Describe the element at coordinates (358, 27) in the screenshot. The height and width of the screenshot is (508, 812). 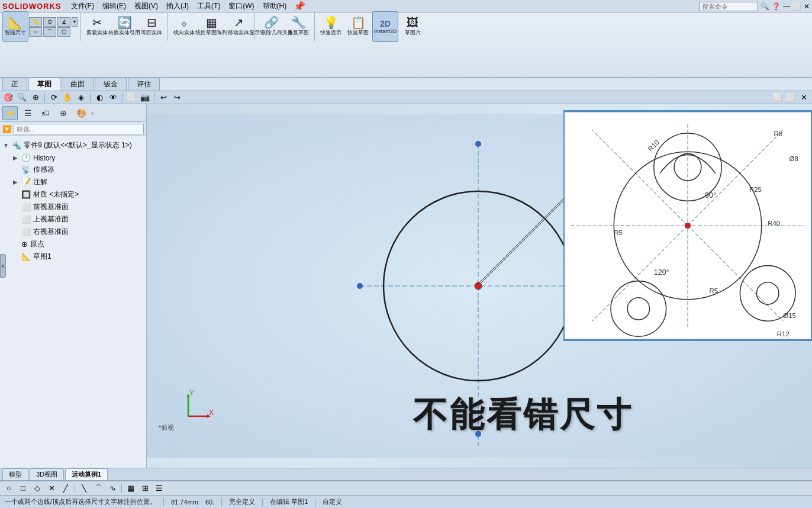
I see `quick-sketch-btn: 📋 快速草图` at that location.